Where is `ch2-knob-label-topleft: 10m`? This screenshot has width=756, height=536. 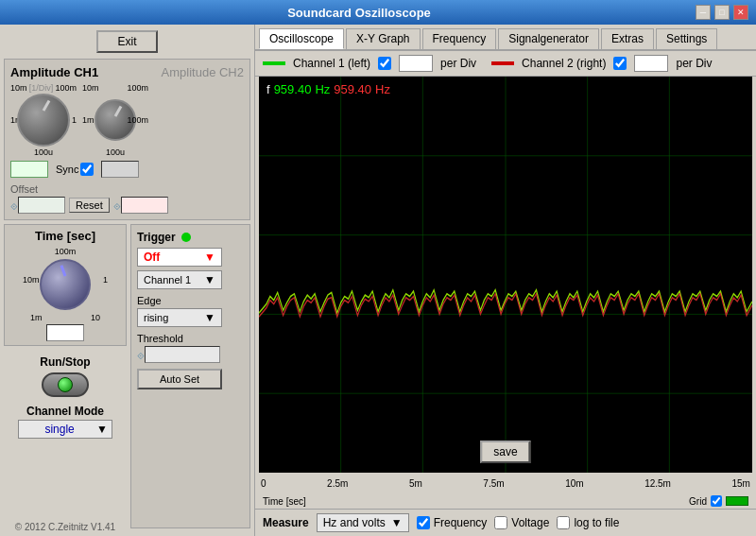 ch2-knob-label-topleft: 10m is located at coordinates (91, 88).